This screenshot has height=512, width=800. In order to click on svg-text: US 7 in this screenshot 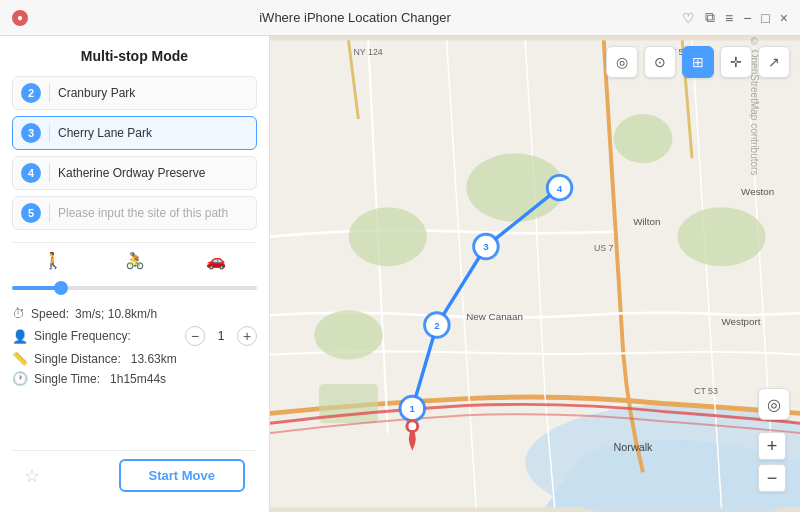, I will do `click(604, 248)`.